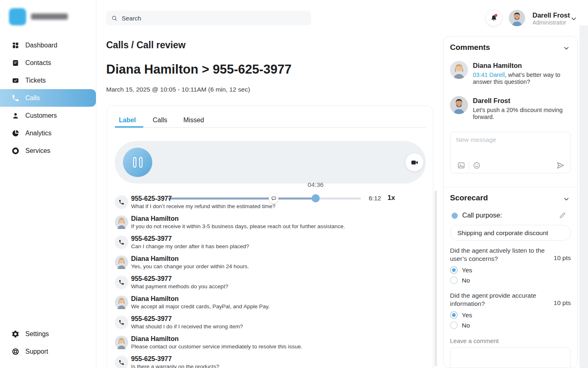  I want to click on camcorder-icon, so click(415, 163).